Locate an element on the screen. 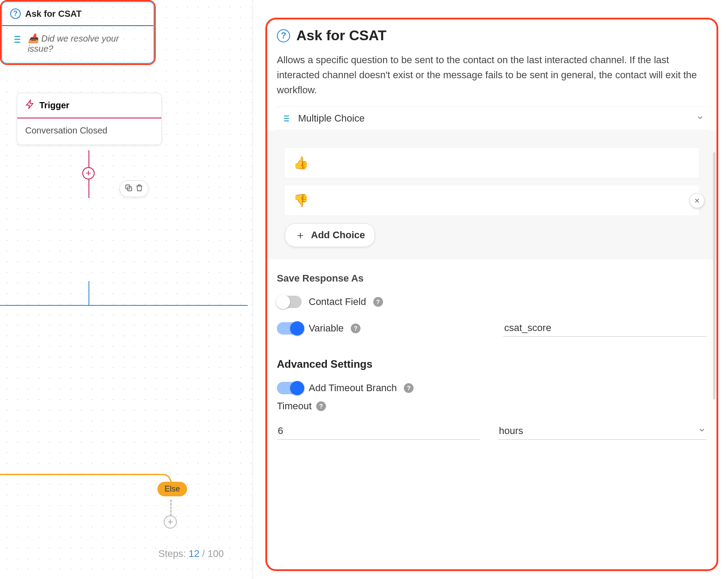 This screenshot has height=579, width=728. csat-title: Ask for CSAT is located at coordinates (53, 14).